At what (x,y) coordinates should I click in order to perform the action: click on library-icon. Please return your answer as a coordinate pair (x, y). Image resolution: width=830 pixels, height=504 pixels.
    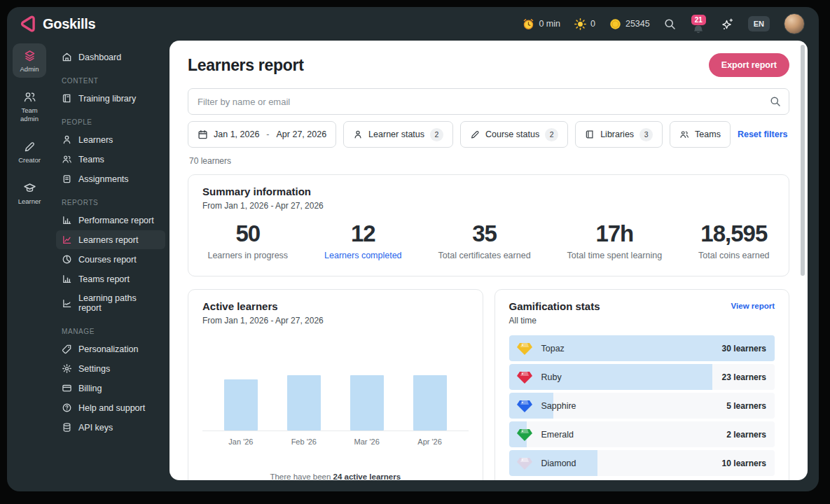
    Looking at the image, I should click on (67, 98).